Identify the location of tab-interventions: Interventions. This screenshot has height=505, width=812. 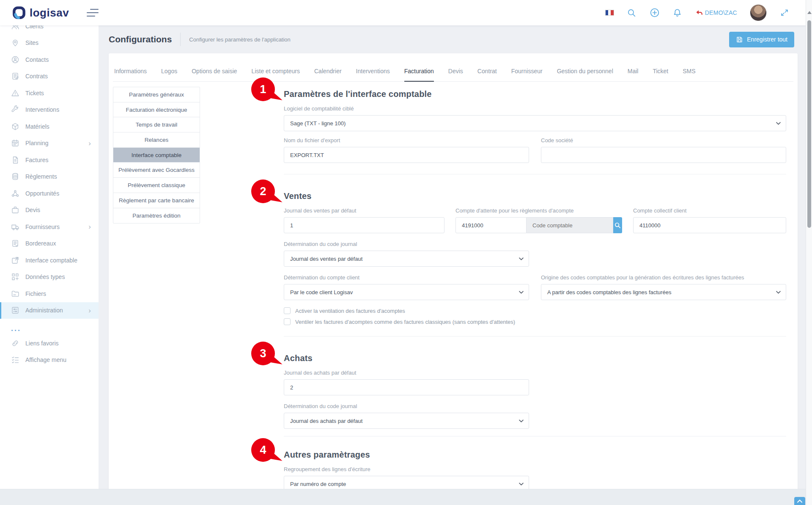
(373, 75).